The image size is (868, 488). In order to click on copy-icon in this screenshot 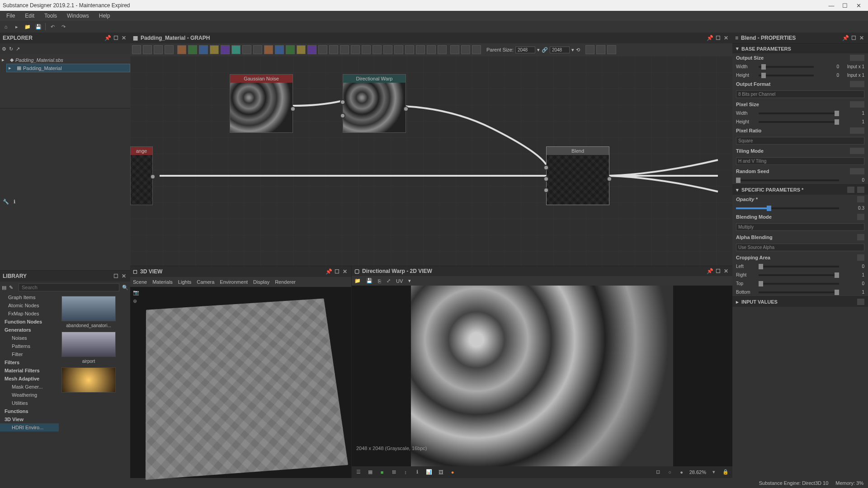, I will do `click(851, 190)`.